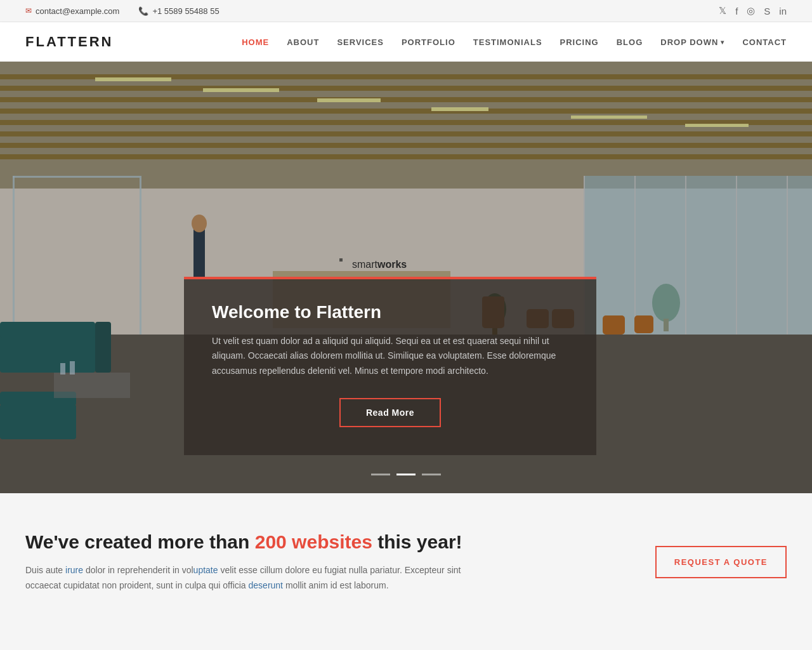  I want to click on nav-item-services: SERVICES, so click(360, 42).